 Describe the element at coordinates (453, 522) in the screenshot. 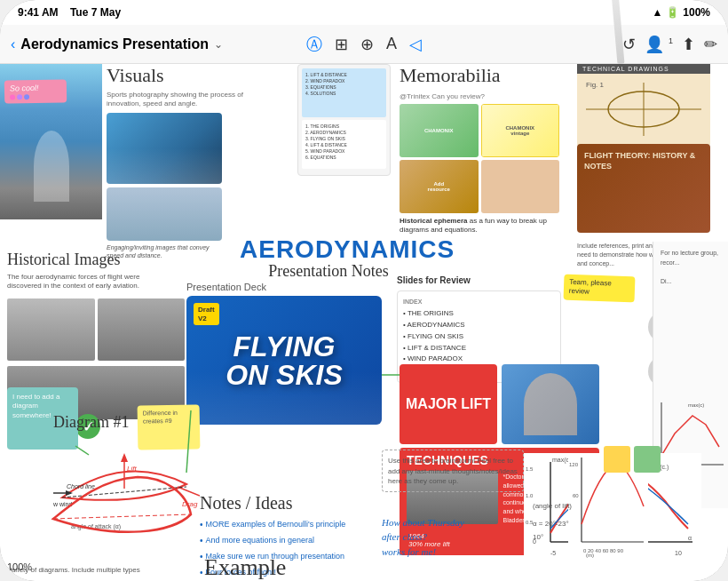

I see `handwritten-blue-1: How about Thursday` at that location.